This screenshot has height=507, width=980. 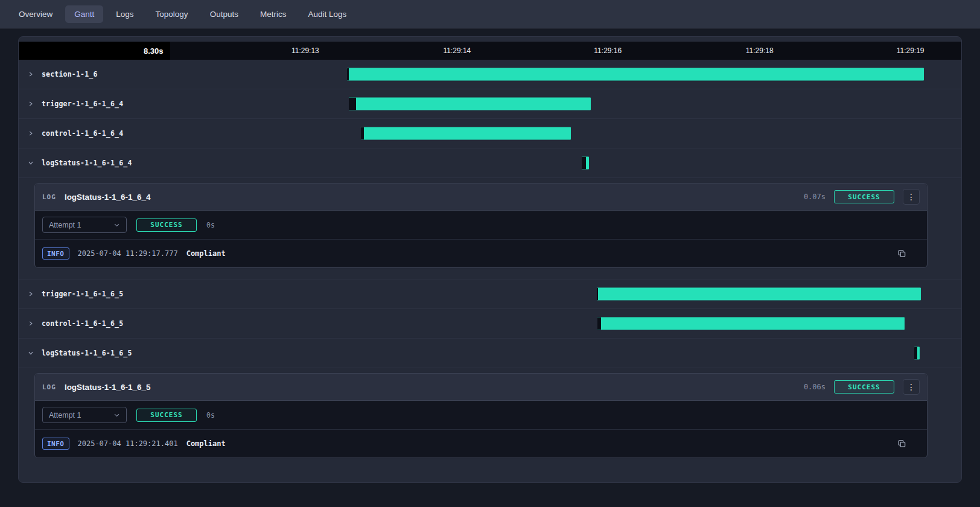 I want to click on gantt-row-label: trigger-1-1_6-1_6_4, so click(x=82, y=104).